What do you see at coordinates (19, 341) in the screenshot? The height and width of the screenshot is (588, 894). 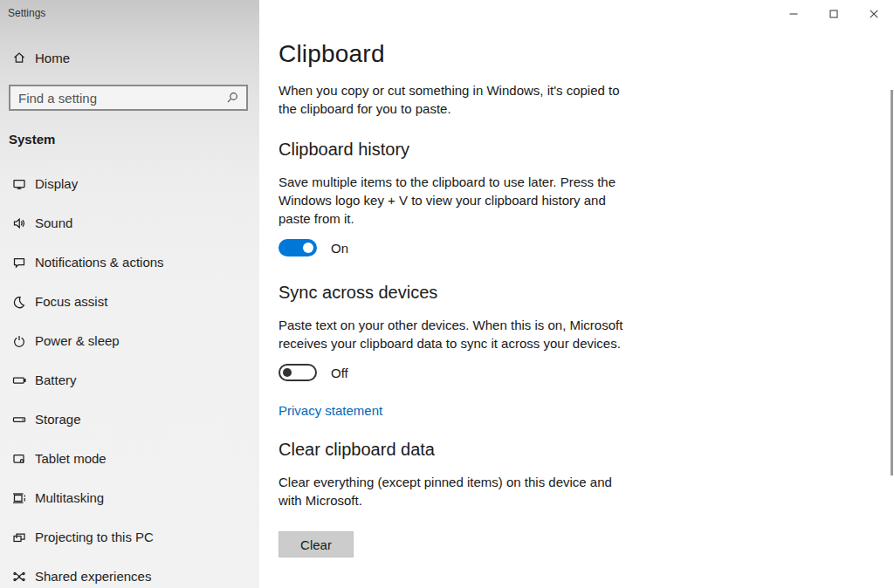 I see `power-sleep-icon` at bounding box center [19, 341].